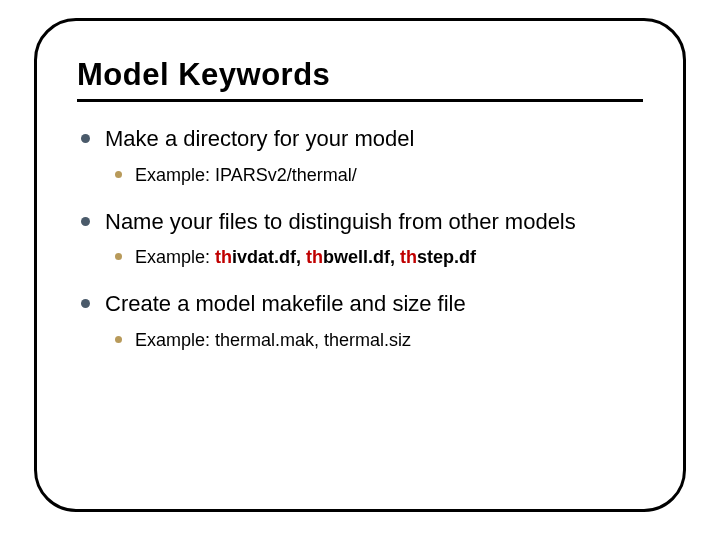  I want to click on list-item-text: Name your files to distinguish from othe…, so click(340, 222).